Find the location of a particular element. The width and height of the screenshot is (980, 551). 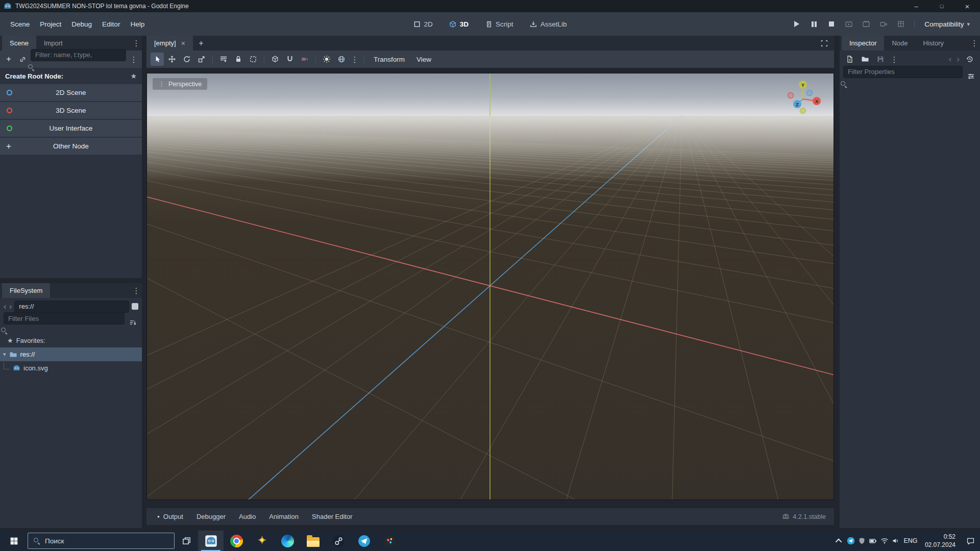

taskbar-app-star is located at coordinates (262, 541).